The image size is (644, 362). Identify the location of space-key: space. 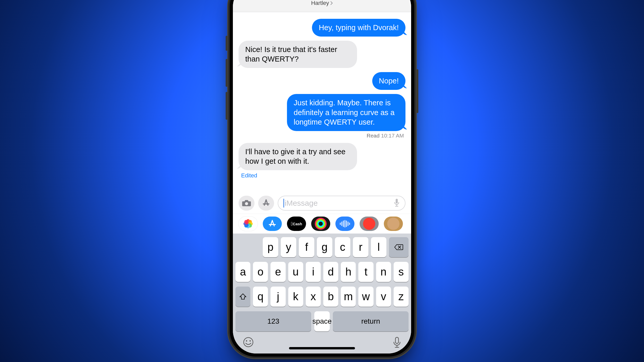
(322, 321).